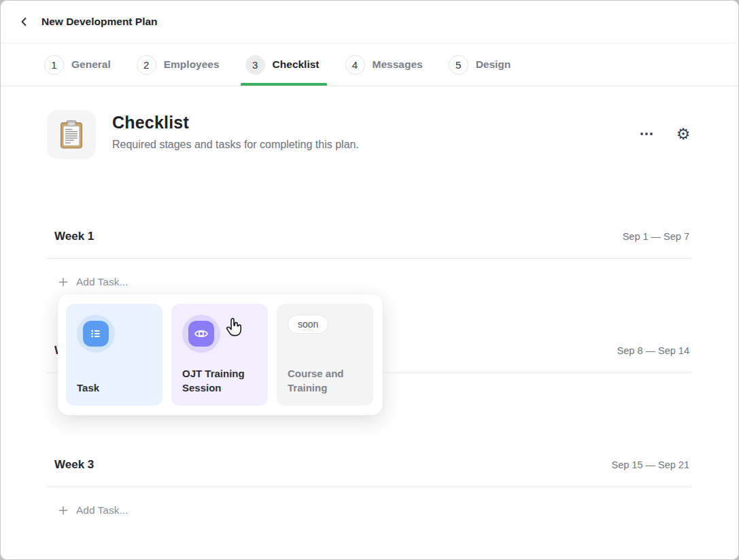 The width and height of the screenshot is (739, 560). I want to click on list-icon, so click(96, 334).